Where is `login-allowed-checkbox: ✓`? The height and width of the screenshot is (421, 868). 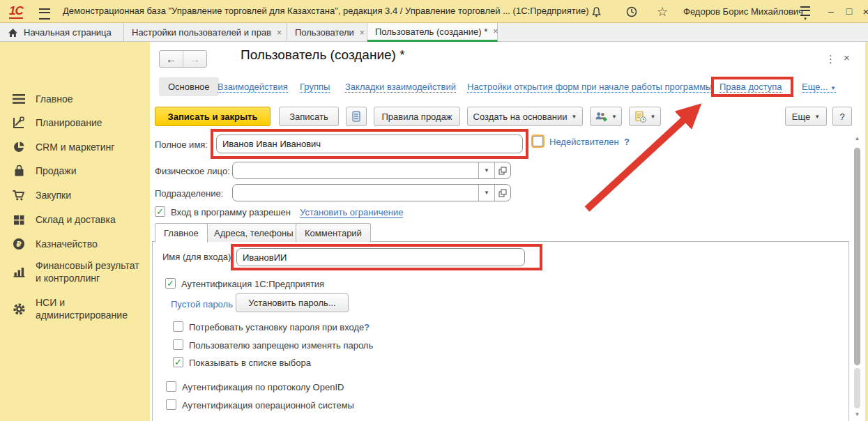 login-allowed-checkbox: ✓ is located at coordinates (160, 212).